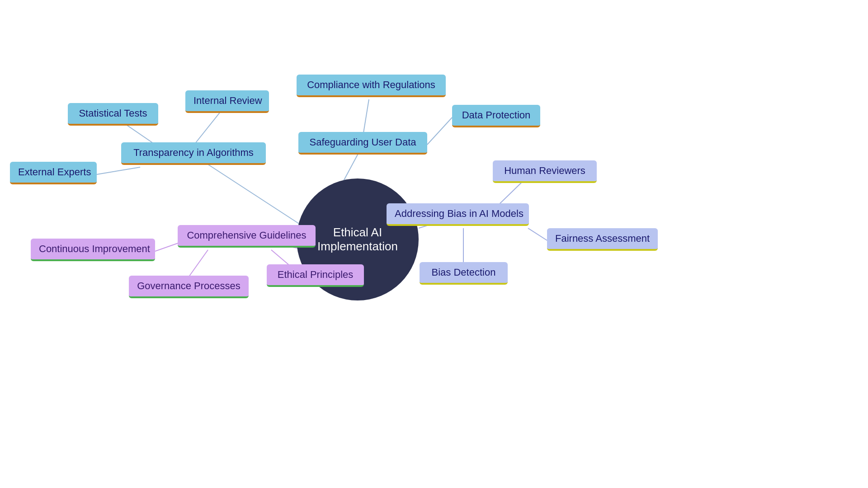 This screenshot has height=488, width=868. I want to click on node-ethical: Ethical Principles, so click(316, 276).